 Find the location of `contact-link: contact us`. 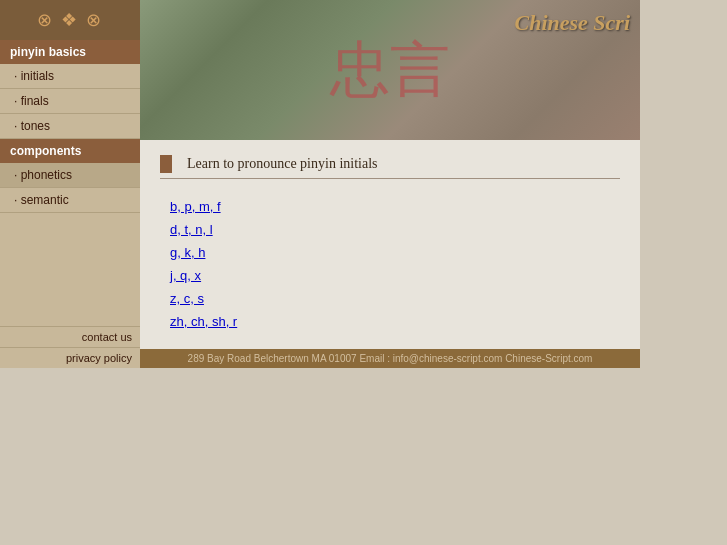

contact-link: contact us is located at coordinates (70, 336).